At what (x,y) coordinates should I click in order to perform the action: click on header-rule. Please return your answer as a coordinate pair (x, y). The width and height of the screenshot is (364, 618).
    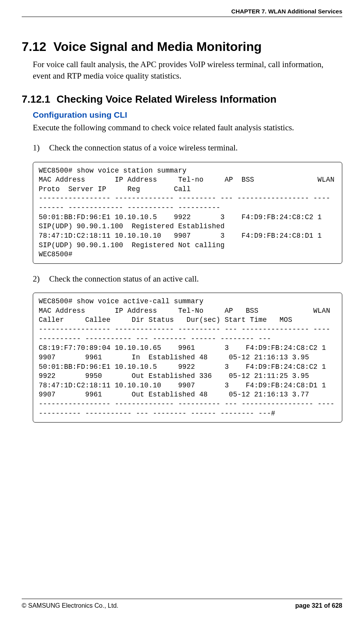
    Looking at the image, I should click on (182, 17).